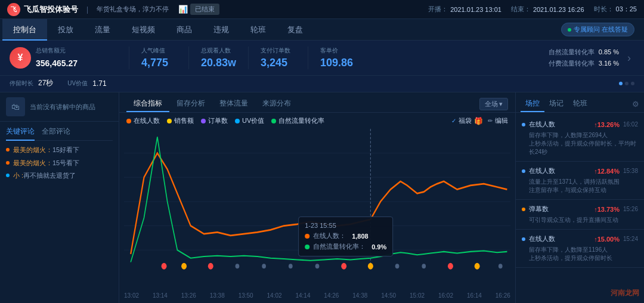 The height and width of the screenshot is (303, 644). Describe the element at coordinates (66, 30) in the screenshot. I see `nav-item-placement: 投放` at that location.